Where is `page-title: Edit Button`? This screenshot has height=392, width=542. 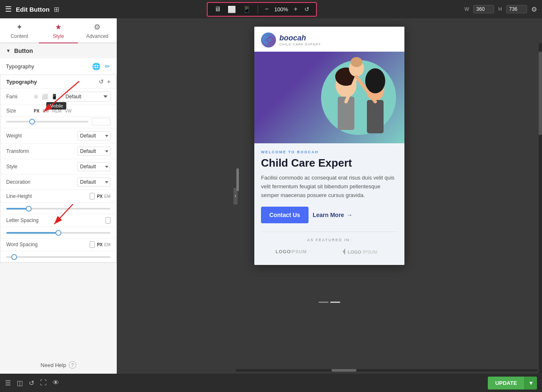
page-title: Edit Button is located at coordinates (33, 9).